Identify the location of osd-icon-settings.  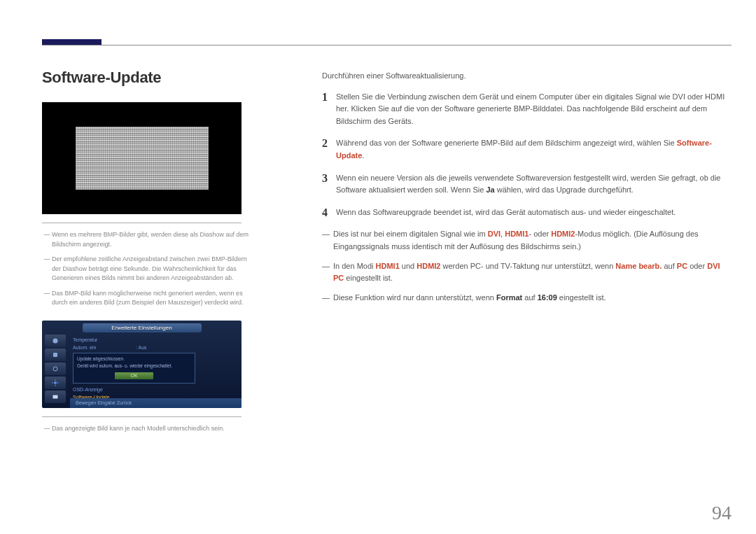
(55, 383).